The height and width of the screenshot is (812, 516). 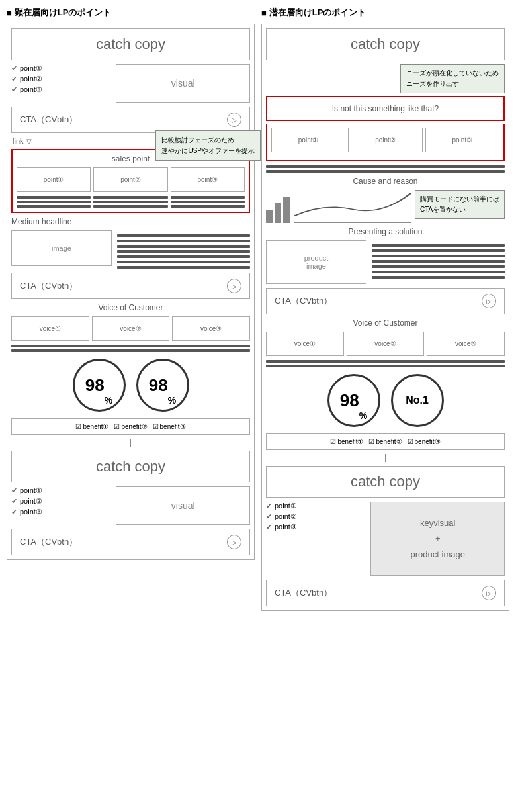 What do you see at coordinates (134, 426) in the screenshot?
I see `left-benefit-label-2: benefit②` at bounding box center [134, 426].